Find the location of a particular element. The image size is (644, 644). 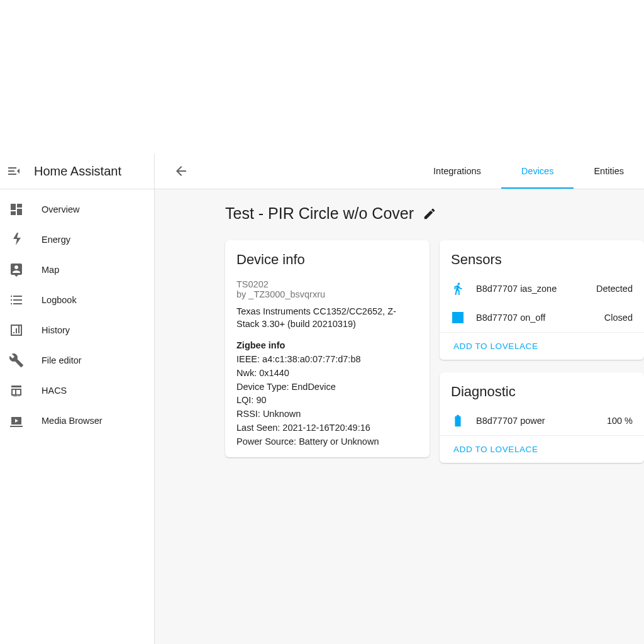

sensor-name: B8d77707 on_off is located at coordinates (535, 318).